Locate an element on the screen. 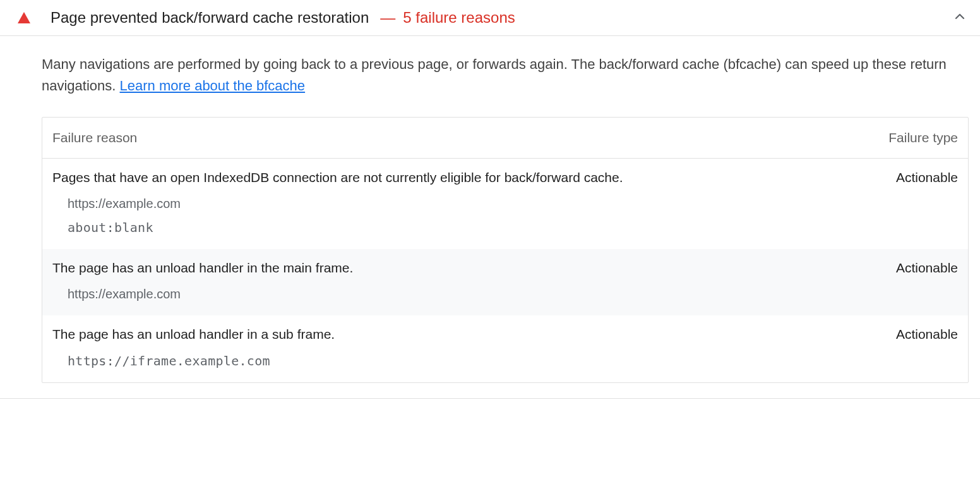 This screenshot has width=980, height=493. audit-description: Many navigations are performed by going … is located at coordinates (505, 75).